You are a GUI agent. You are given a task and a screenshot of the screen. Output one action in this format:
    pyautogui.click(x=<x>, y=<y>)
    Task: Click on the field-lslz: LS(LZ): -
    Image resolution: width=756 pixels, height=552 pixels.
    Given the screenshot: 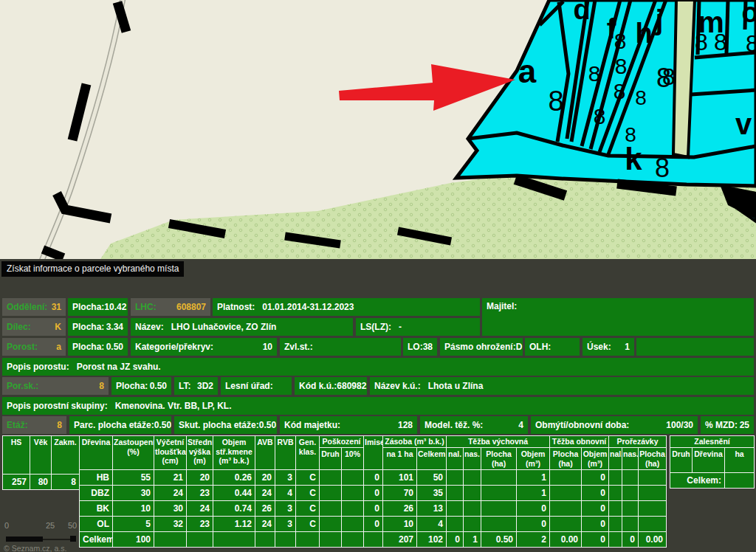 What is the action you would take?
    pyautogui.click(x=418, y=327)
    